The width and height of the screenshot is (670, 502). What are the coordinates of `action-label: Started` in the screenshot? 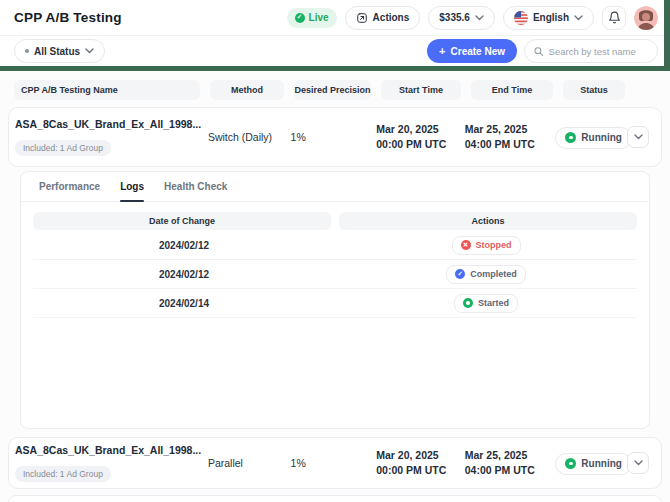 It's located at (494, 303).